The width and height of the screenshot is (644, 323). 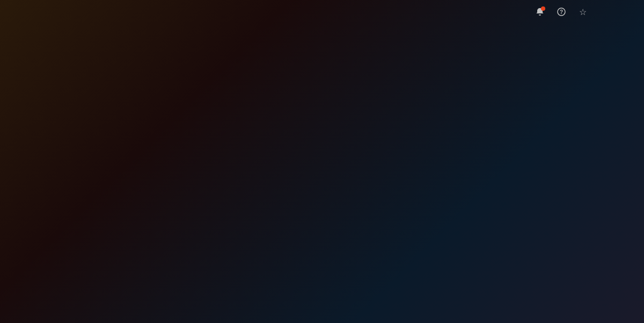 I want to click on notification-icon, so click(x=540, y=12).